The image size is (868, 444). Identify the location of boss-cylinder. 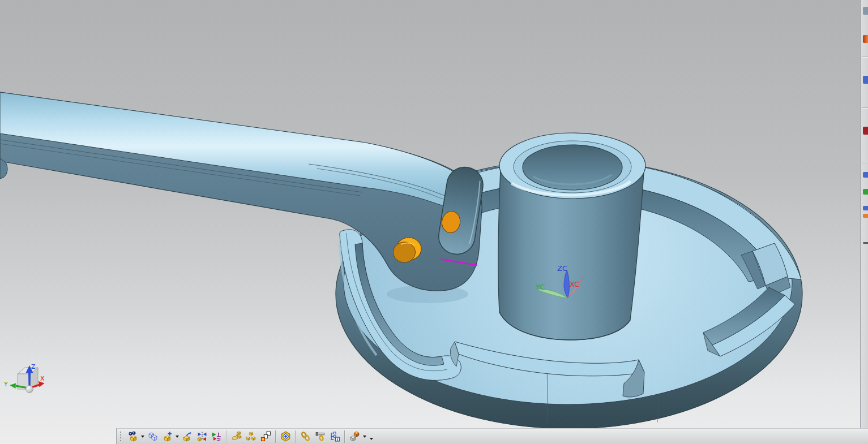
(572, 236).